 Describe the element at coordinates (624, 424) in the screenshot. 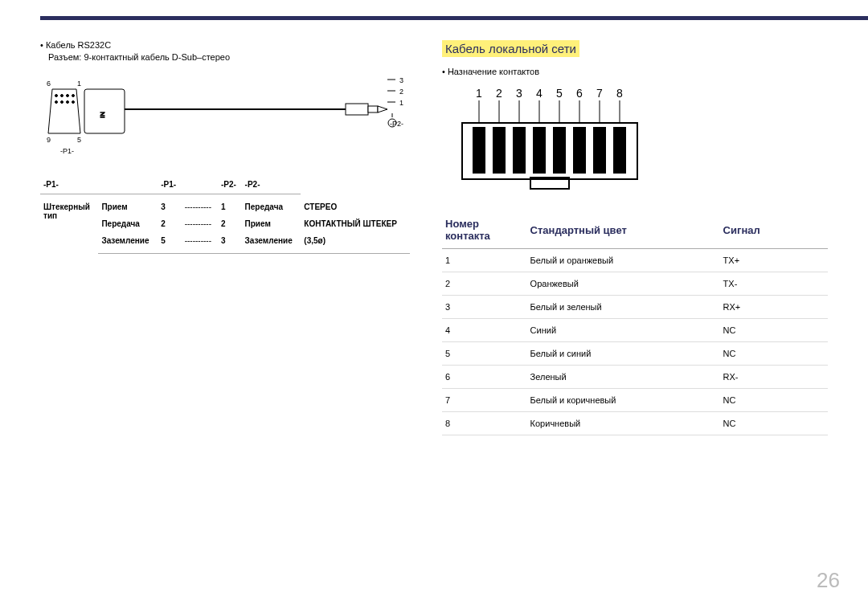

I see `cell: Коричневый` at that location.